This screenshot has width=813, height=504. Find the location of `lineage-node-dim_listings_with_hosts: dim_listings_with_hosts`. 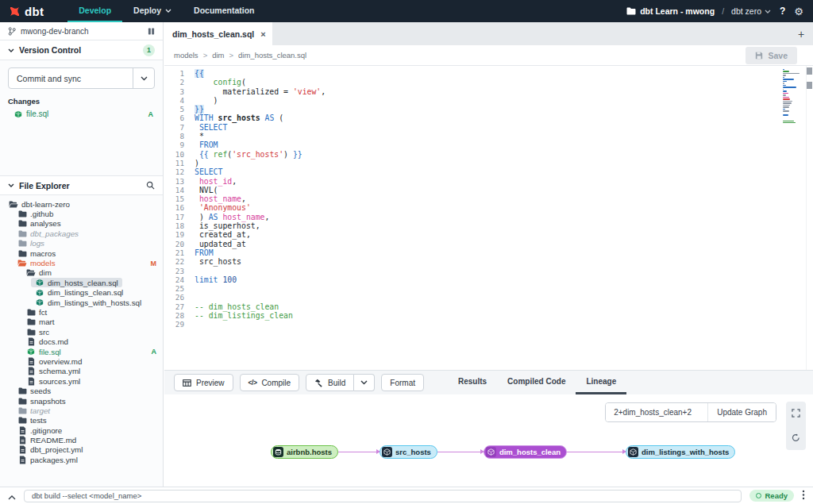

lineage-node-dim_listings_with_hosts: dim_listings_with_hosts is located at coordinates (680, 452).